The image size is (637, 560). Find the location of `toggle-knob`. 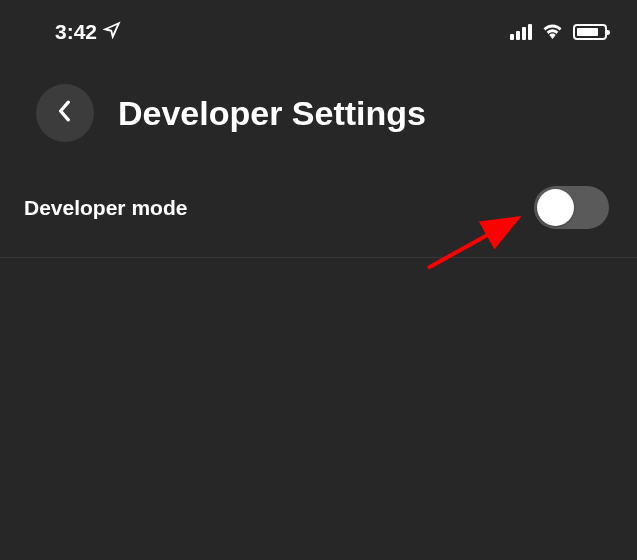

toggle-knob is located at coordinates (556, 208).